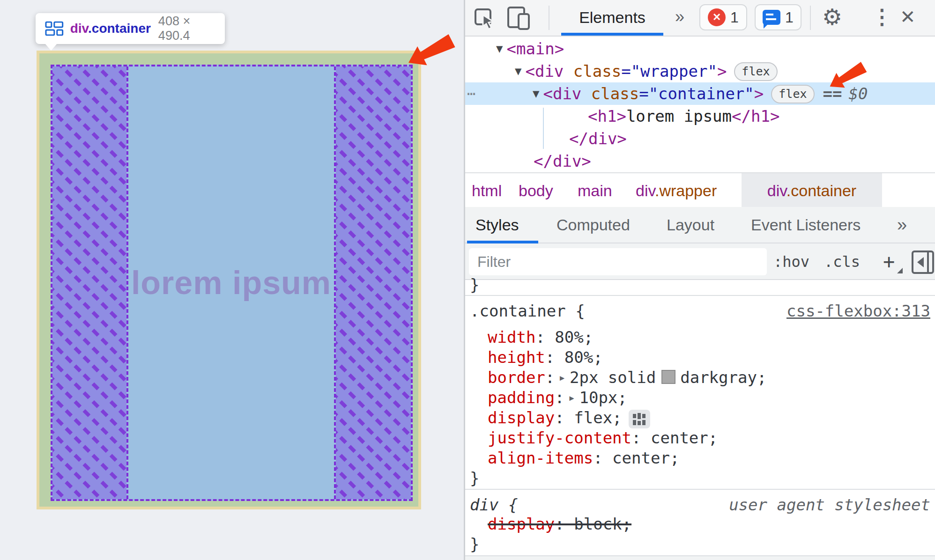  What do you see at coordinates (772, 17) in the screenshot?
I see `issues-icon` at bounding box center [772, 17].